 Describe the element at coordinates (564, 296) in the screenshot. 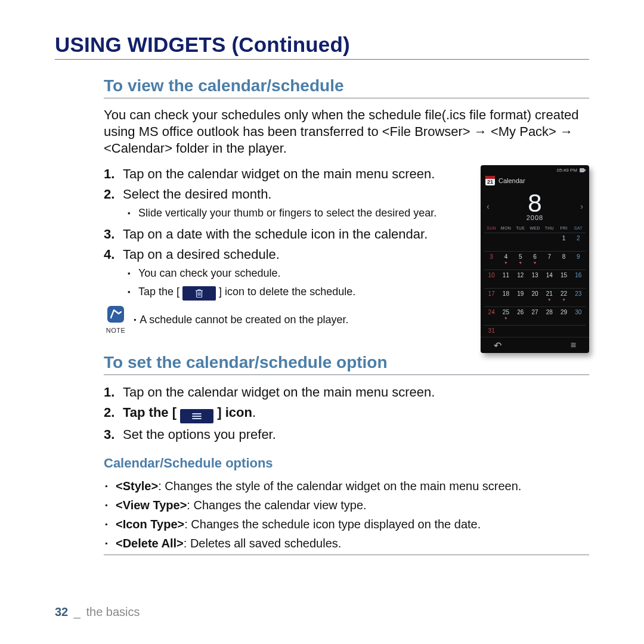

I see `calendar-cell: 22` at that location.